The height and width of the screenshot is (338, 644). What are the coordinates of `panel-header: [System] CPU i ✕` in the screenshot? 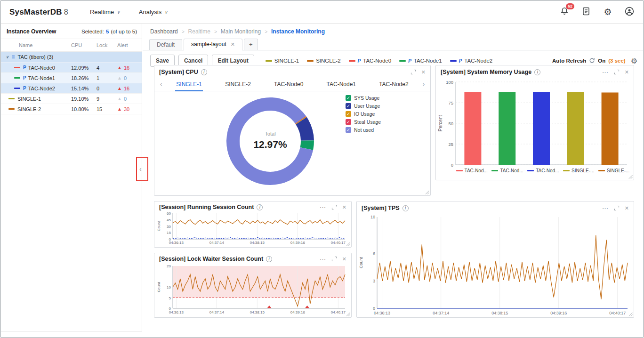 It's located at (292, 72).